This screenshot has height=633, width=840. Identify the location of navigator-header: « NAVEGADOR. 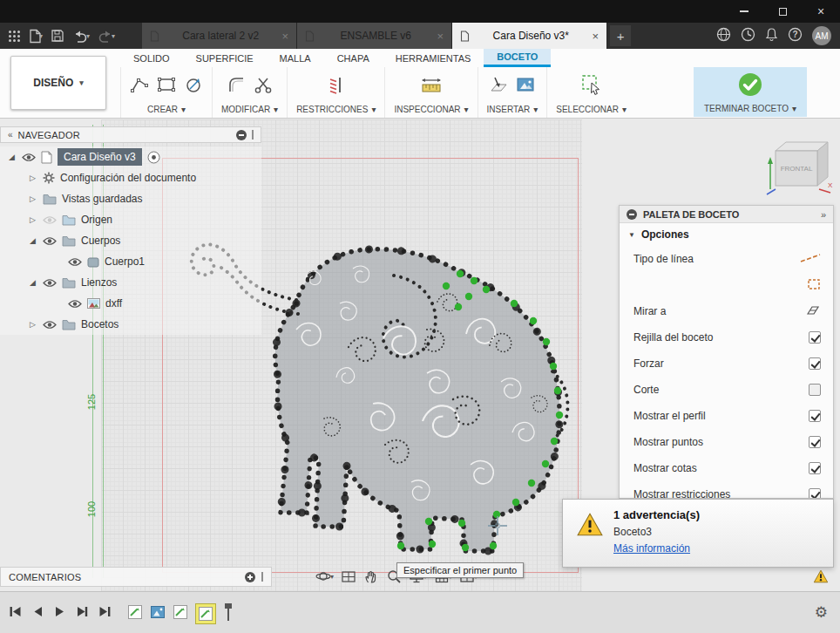
(131, 134).